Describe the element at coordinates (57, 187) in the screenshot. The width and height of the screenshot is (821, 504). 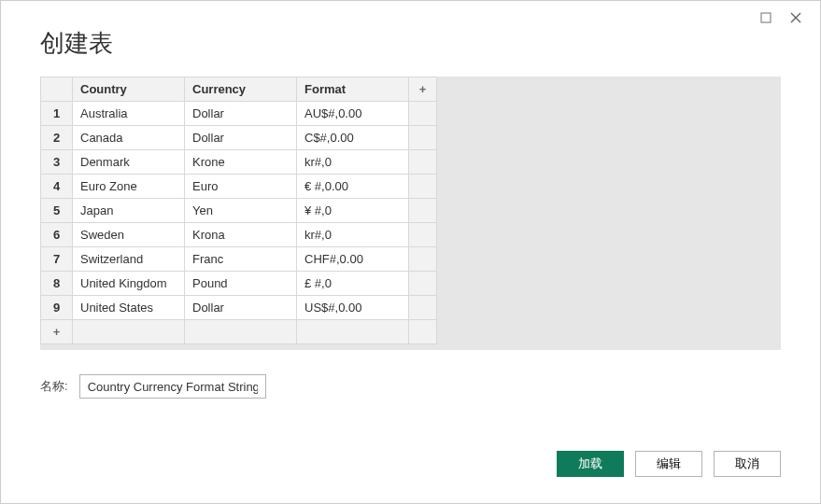
I see `row-number: 4` at that location.